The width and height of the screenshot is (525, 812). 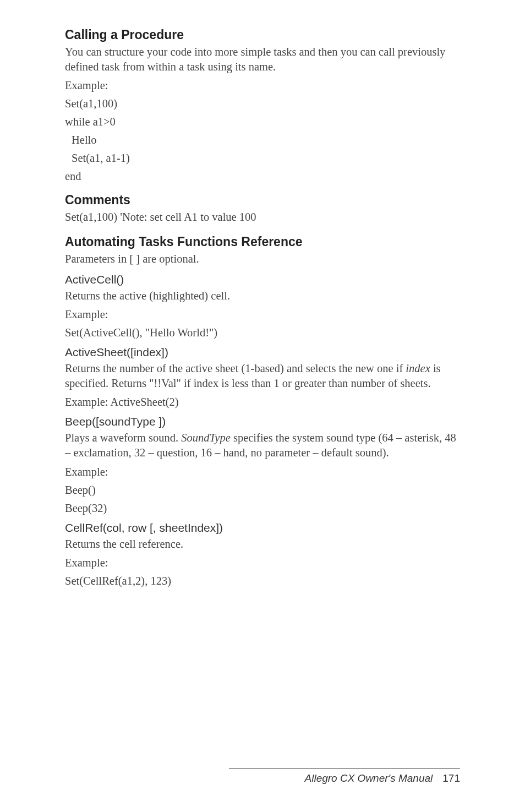 I want to click on code-activecell: Set(ActiveCell(), "Hello World!"), so click(x=262, y=333).